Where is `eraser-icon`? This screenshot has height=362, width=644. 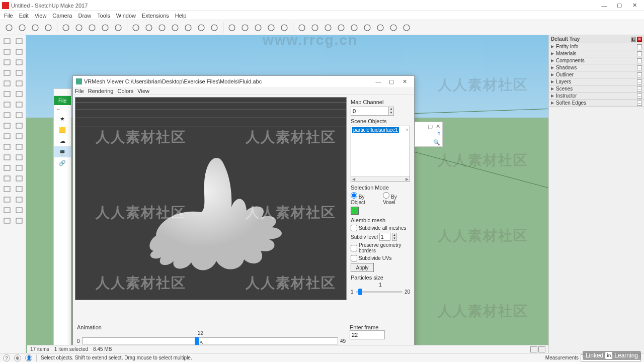
eraser-icon is located at coordinates (19, 52).